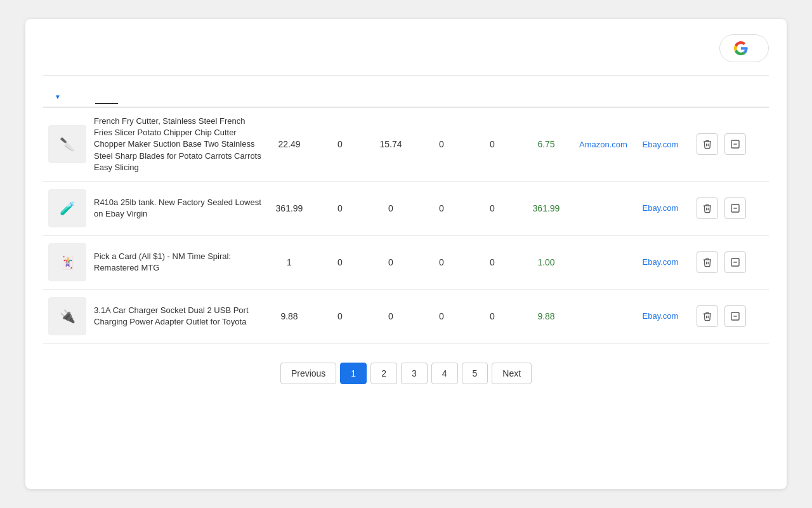 The width and height of the screenshot is (812, 508). I want to click on product-image: 🔌, so click(67, 316).